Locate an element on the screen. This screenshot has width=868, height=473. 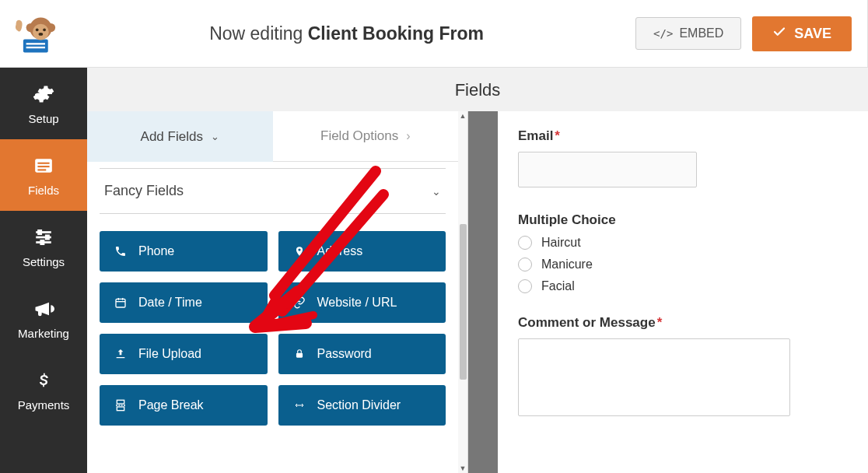
top-header: Now editing Client Booking From </> EMBE… is located at coordinates (434, 34).